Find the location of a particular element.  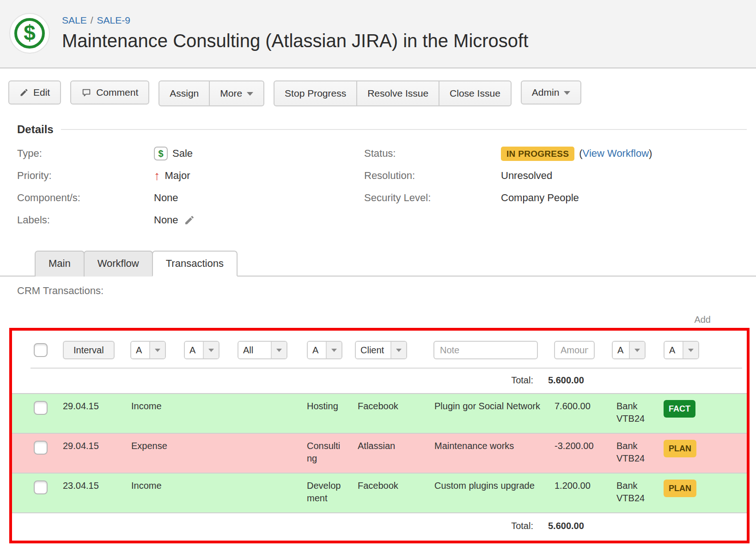

txn-amount: -3.200.00 is located at coordinates (581, 446).